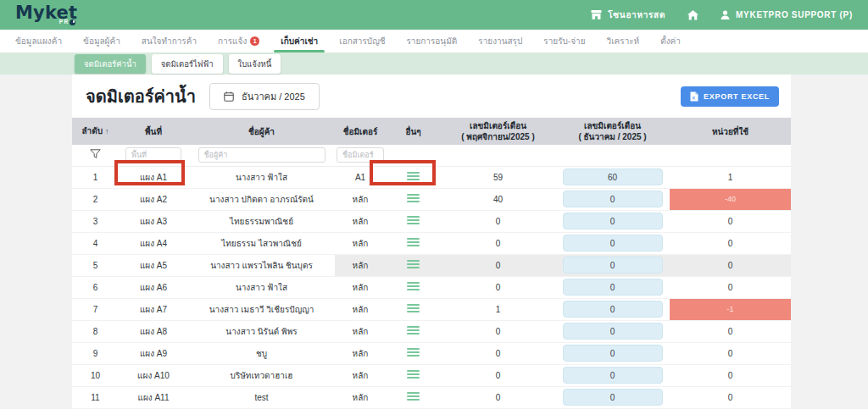 Image resolution: width=868 pixels, height=409 pixels. I want to click on cell-order: 5, so click(95, 265).